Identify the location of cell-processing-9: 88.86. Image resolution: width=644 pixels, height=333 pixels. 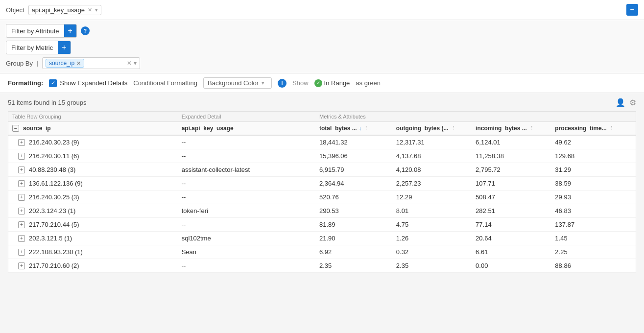
(594, 266).